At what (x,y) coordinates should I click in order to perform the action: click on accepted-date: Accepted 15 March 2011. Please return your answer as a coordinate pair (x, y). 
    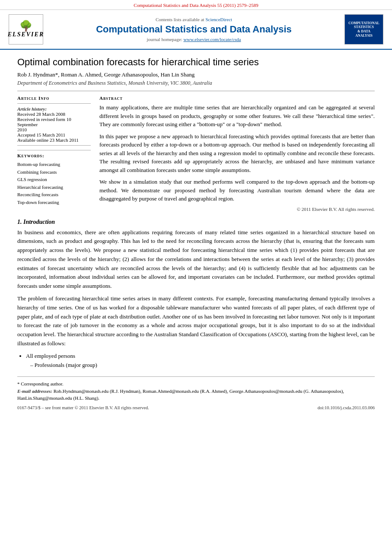
    Looking at the image, I should click on (54, 135).